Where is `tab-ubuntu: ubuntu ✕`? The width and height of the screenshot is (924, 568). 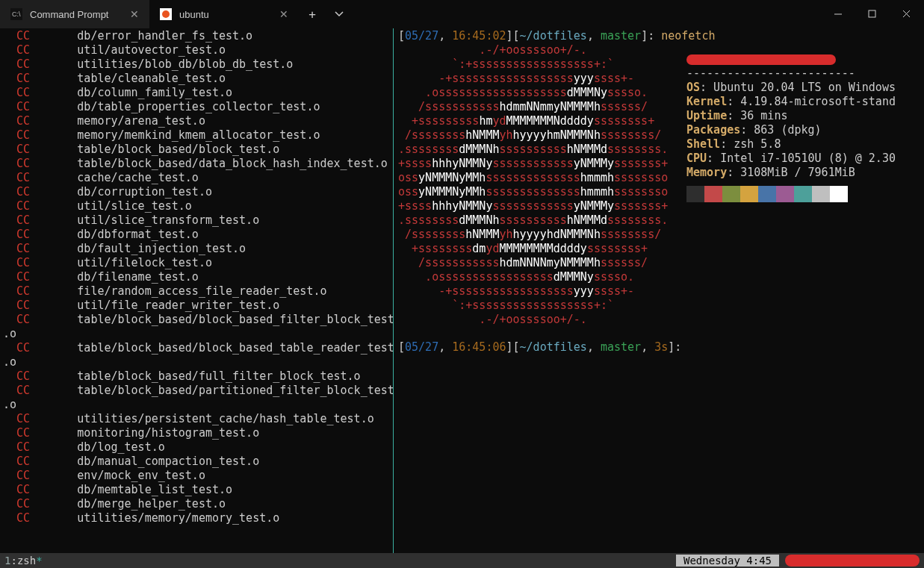
tab-ubuntu: ubuntu ✕ is located at coordinates (224, 14).